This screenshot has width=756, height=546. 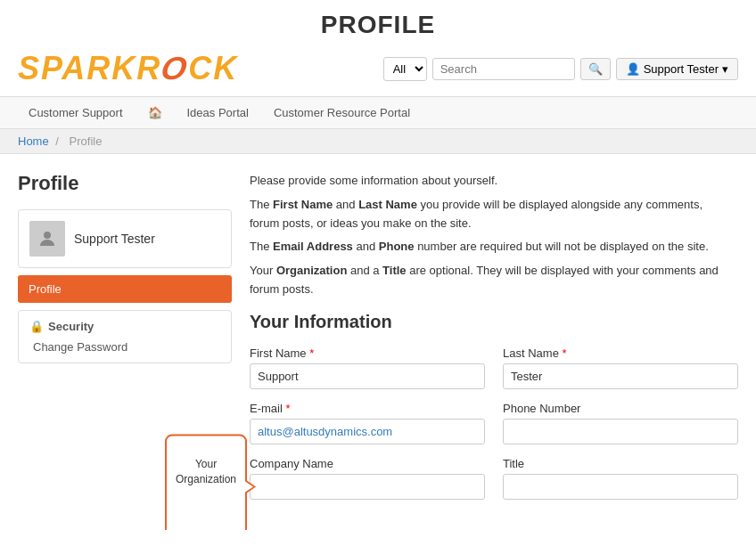 What do you see at coordinates (34, 141) in the screenshot?
I see `breadcrumb-home: Home` at bounding box center [34, 141].